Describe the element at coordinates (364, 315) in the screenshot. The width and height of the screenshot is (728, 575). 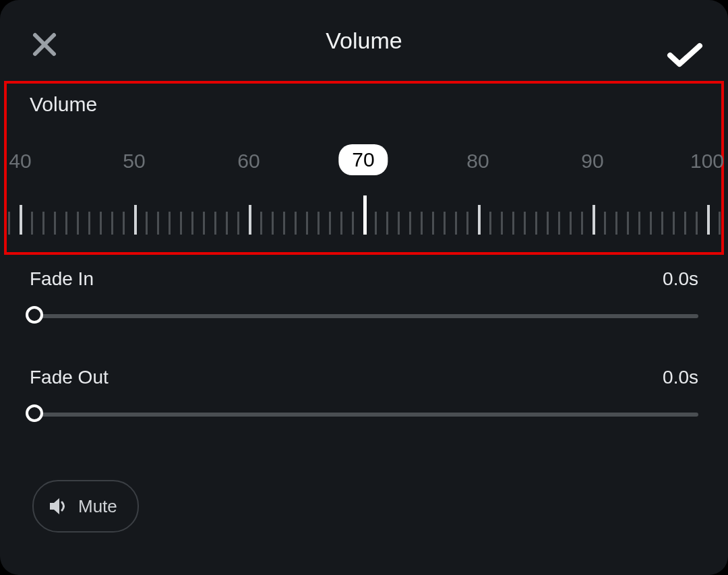
I see `fade-in-slider` at that location.